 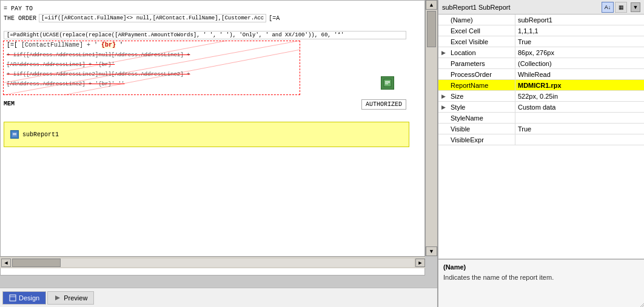 What do you see at coordinates (481, 85) in the screenshot?
I see `prop-label-report-name: ReportName` at bounding box center [481, 85].